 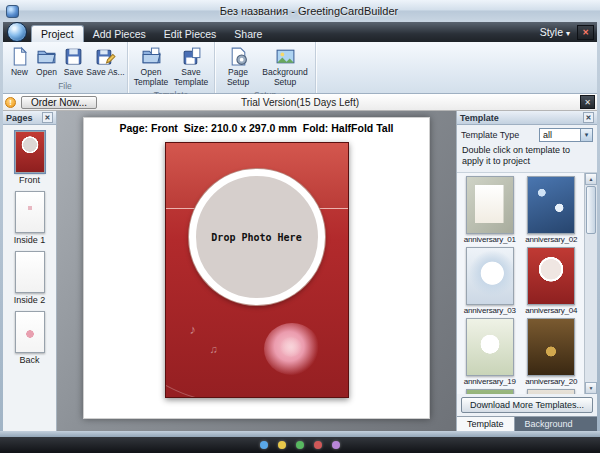 What do you see at coordinates (591, 179) in the screenshot?
I see `scroll-up-icon` at bounding box center [591, 179].